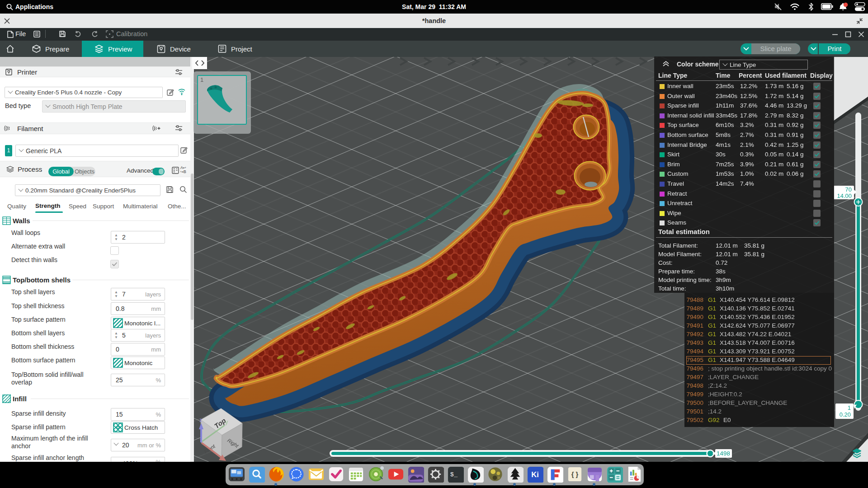  Describe the element at coordinates (849, 190) in the screenshot. I see `svg-text: 70` at that location.